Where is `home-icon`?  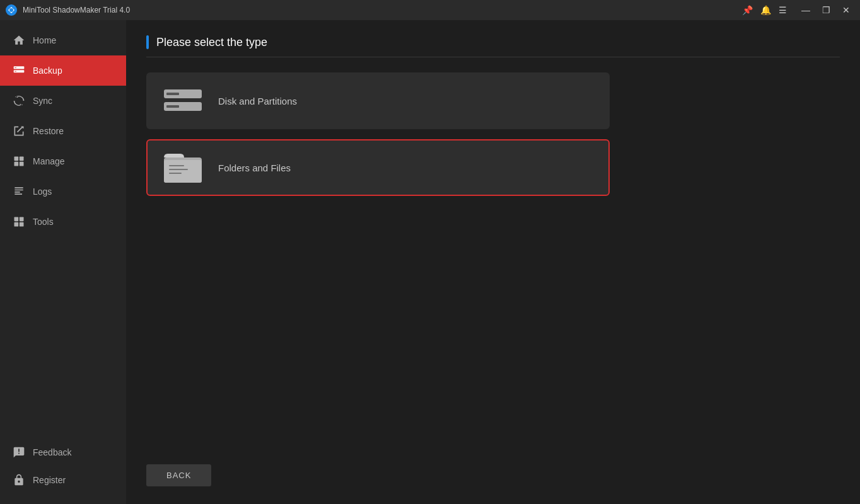 home-icon is located at coordinates (19, 40).